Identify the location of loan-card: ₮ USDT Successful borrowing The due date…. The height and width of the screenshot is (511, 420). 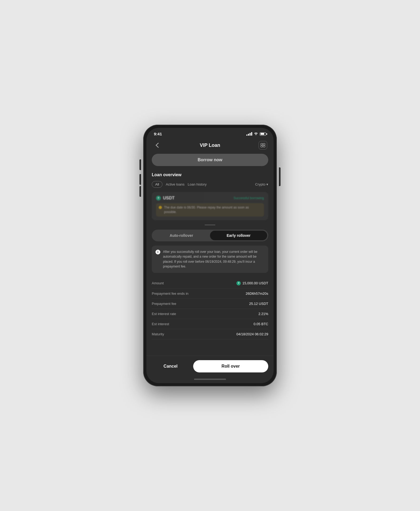
(210, 206).